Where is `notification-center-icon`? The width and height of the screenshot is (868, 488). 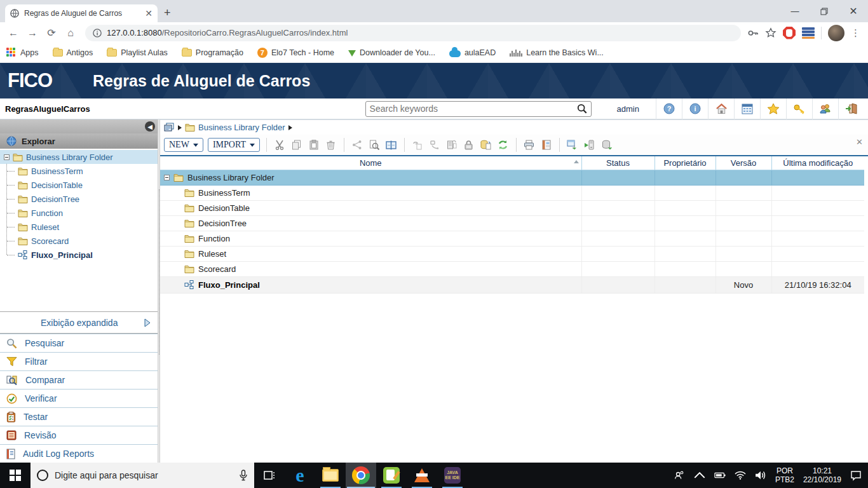 notification-center-icon is located at coordinates (856, 475).